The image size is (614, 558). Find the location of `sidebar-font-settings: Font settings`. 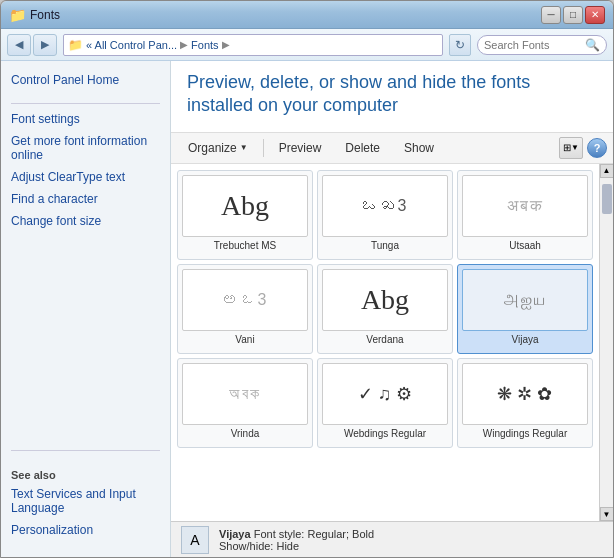

sidebar-font-settings: Font settings is located at coordinates (86, 119).